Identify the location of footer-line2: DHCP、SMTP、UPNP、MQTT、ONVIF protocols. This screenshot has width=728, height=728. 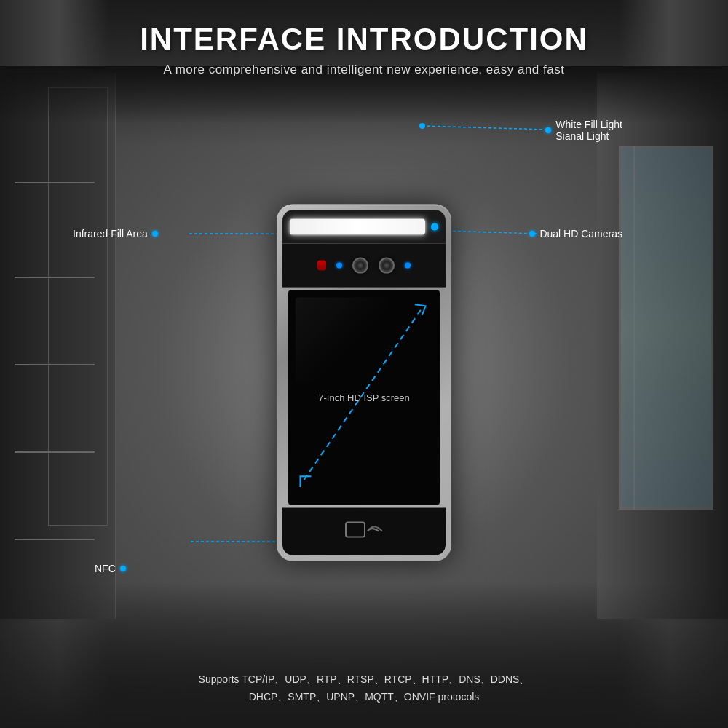
(364, 697).